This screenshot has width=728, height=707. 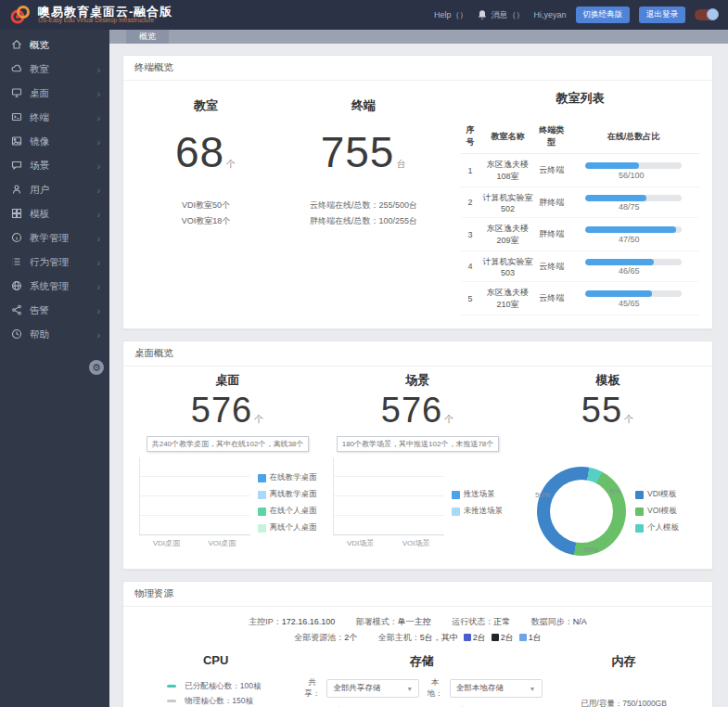 What do you see at coordinates (360, 692) in the screenshot?
I see `shared-storage-block: 共享： 全部共享存储▼ 已用/容量：750/1000GB 已用率75%` at bounding box center [360, 692].